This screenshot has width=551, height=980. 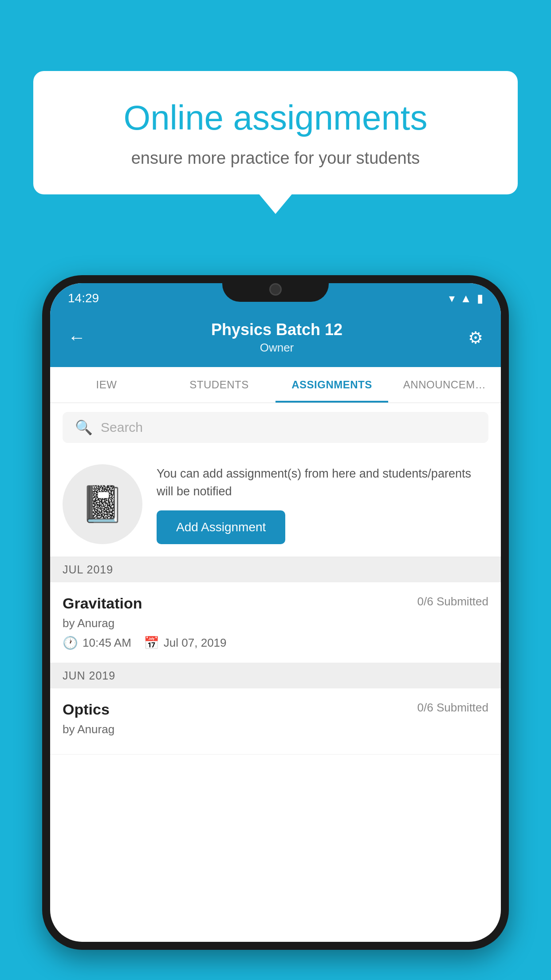 What do you see at coordinates (70, 643) in the screenshot?
I see `clock-icon: 🕐` at bounding box center [70, 643].